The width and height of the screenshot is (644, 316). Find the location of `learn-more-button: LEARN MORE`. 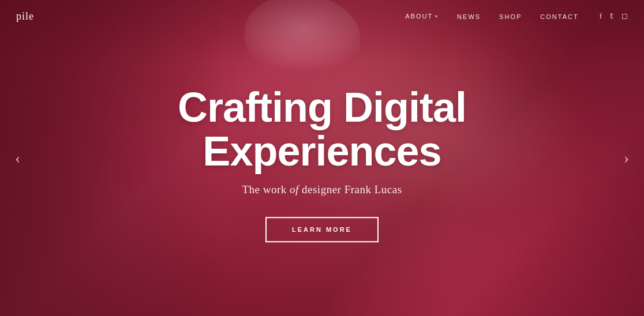

learn-more-button: LEARN MORE is located at coordinates (322, 230).